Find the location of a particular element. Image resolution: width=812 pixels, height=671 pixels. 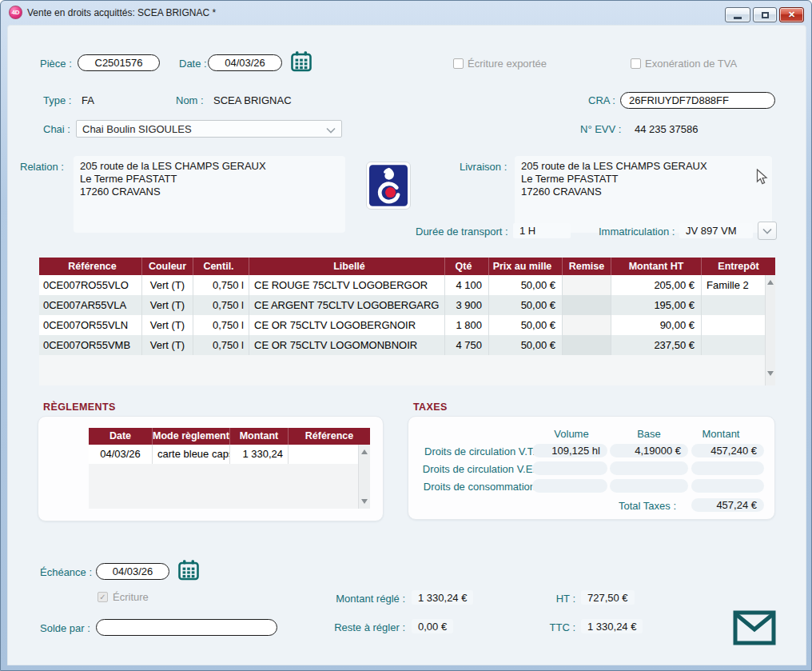

col-prix: Prix au mille is located at coordinates (526, 266).